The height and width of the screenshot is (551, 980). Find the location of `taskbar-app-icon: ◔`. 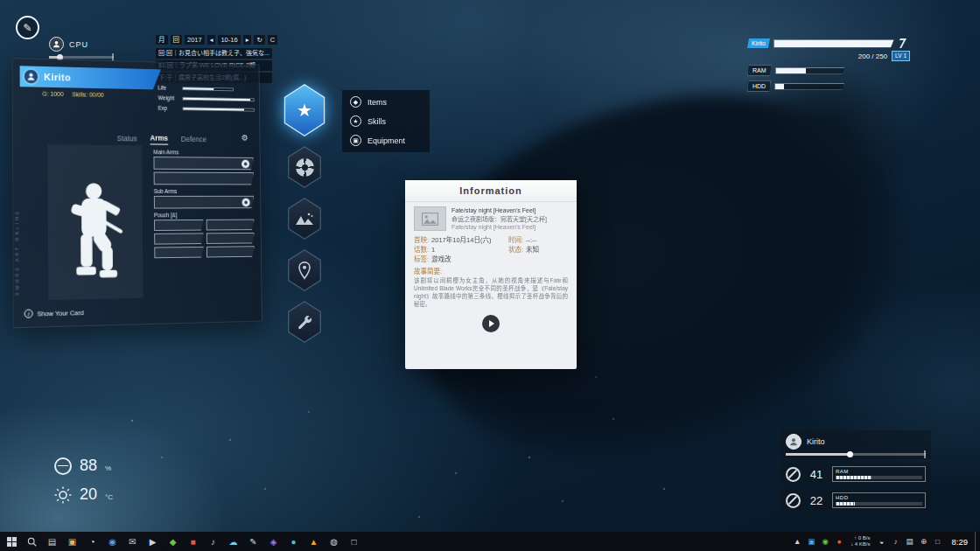

taskbar-app-icon: ◔ is located at coordinates (93, 541).